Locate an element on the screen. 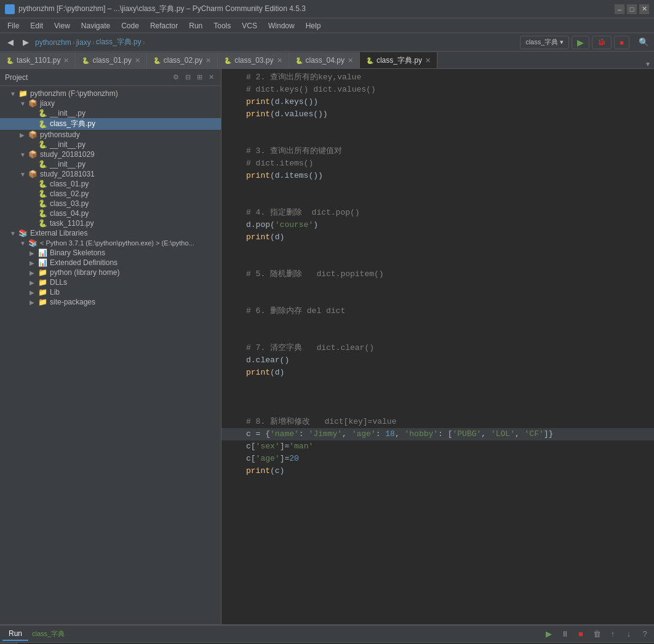 This screenshot has width=654, height=644. menu-vcs: VCS is located at coordinates (250, 26).